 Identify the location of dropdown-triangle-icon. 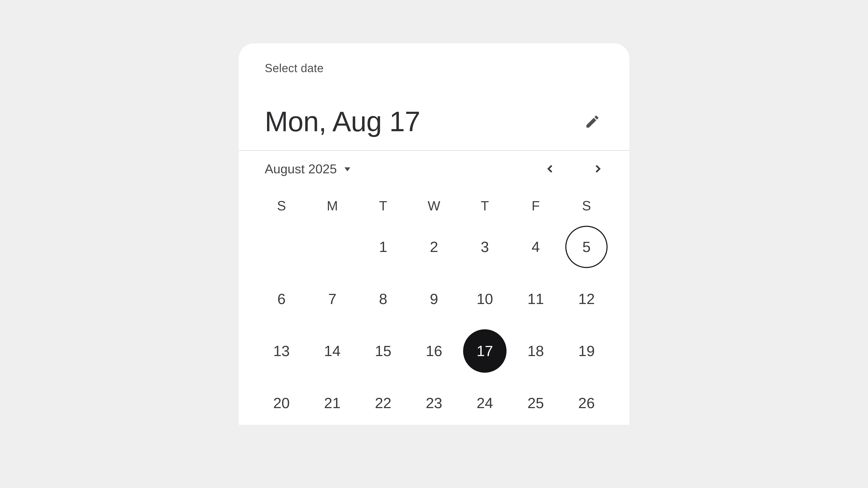
(347, 169).